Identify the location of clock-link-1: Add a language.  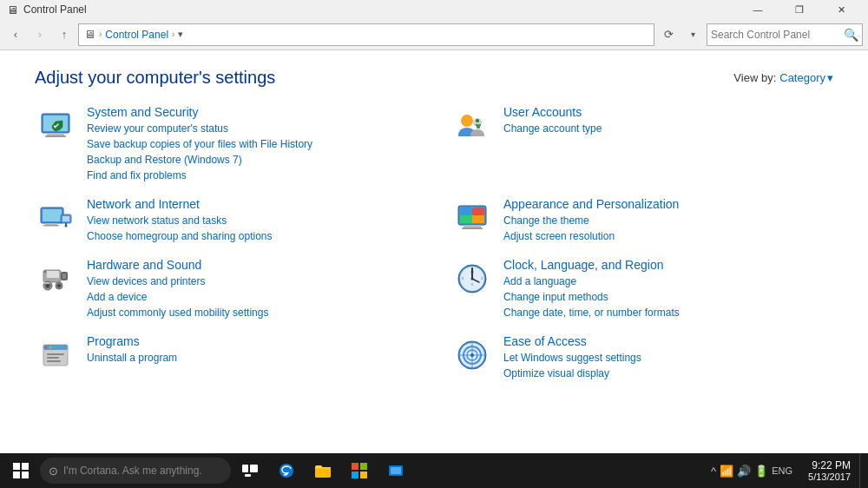
(592, 281).